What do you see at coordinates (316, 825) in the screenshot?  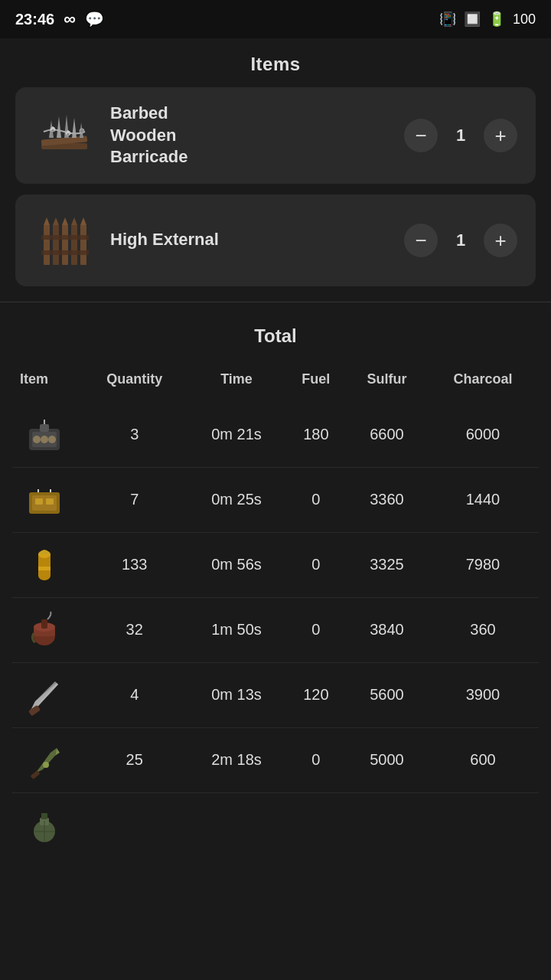 I see `row-fuel` at bounding box center [316, 825].